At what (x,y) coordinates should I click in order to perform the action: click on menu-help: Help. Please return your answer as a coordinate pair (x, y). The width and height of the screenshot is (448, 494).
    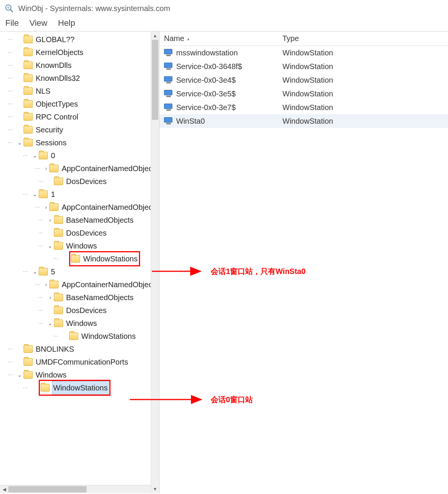
    Looking at the image, I should click on (67, 23).